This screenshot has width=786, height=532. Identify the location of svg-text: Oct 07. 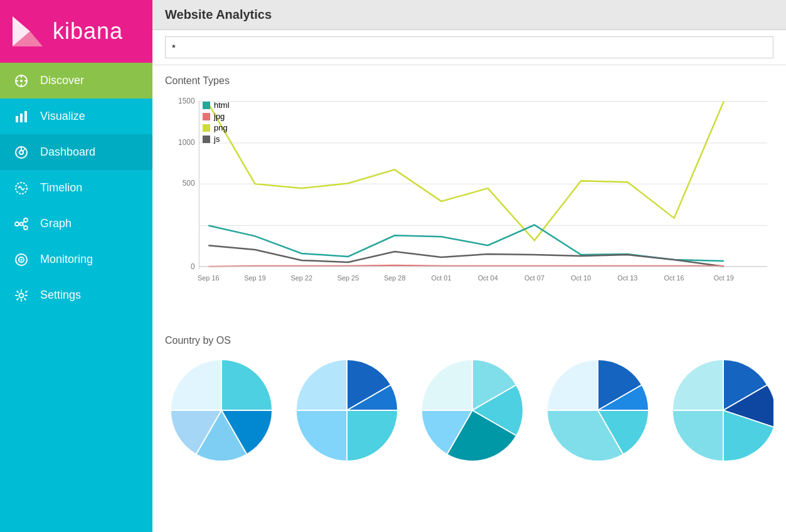
(534, 278).